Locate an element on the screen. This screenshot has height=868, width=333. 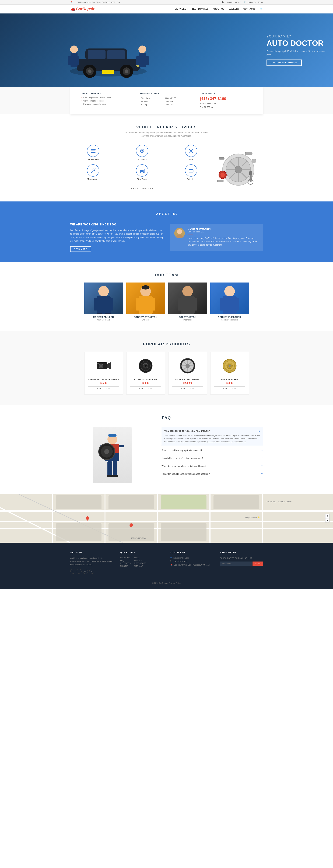
cart-icon: 🛒 is located at coordinates (244, 2).